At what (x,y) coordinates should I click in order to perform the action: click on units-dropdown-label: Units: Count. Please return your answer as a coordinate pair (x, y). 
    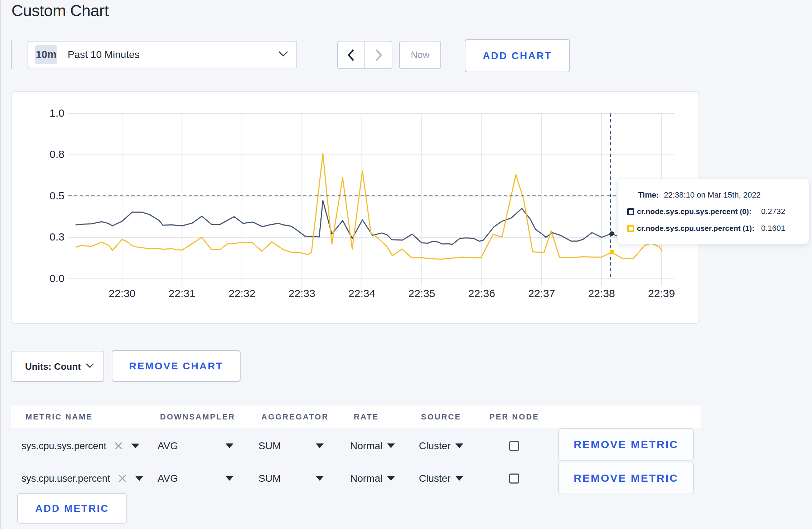
    Looking at the image, I should click on (53, 367).